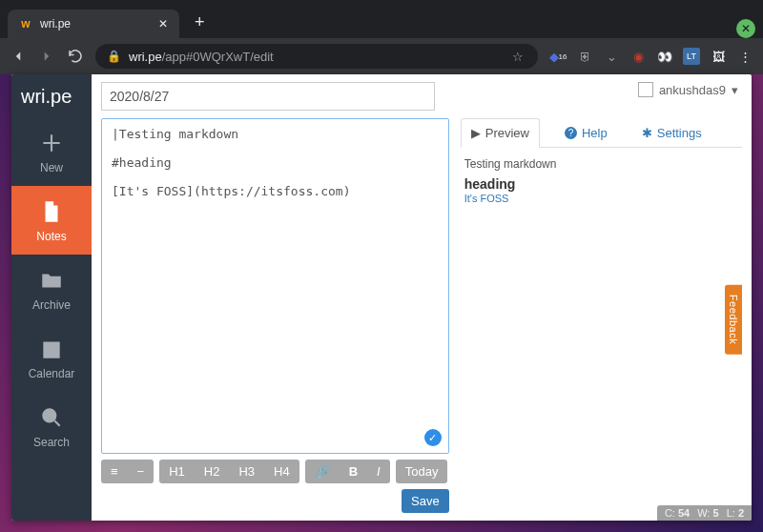 Image resolution: width=763 pixels, height=532 pixels. What do you see at coordinates (611, 56) in the screenshot?
I see `extension-pocket-icon: ⌄` at bounding box center [611, 56].